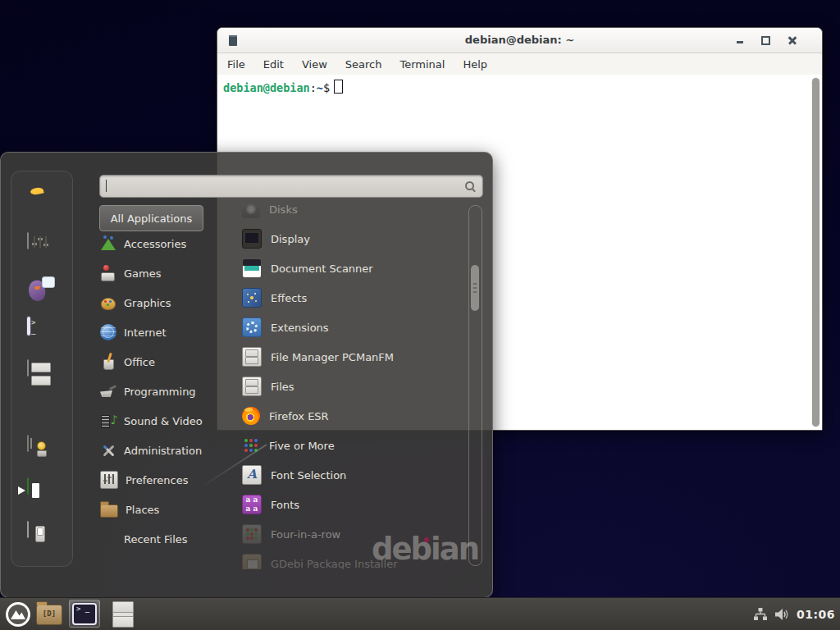 The height and width of the screenshot is (630, 840). I want to click on app-extensions: Extensions, so click(345, 327).